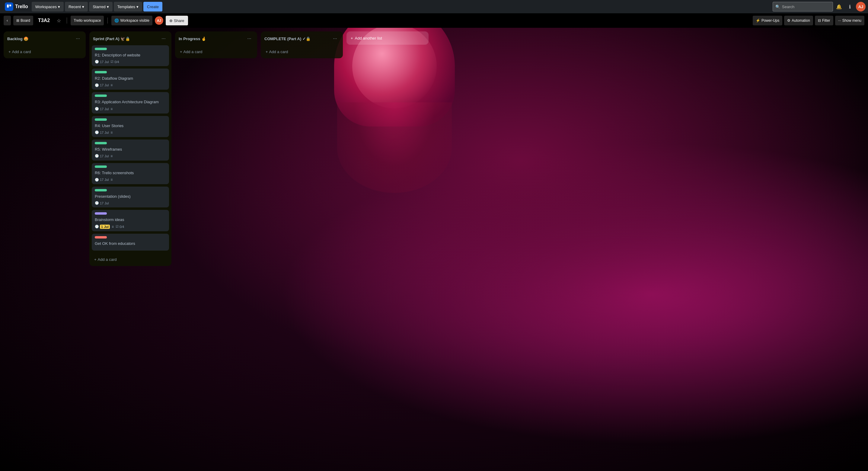  I want to click on card-r3: R3: Application Architecture Diagram 🕐 1…, so click(130, 102).